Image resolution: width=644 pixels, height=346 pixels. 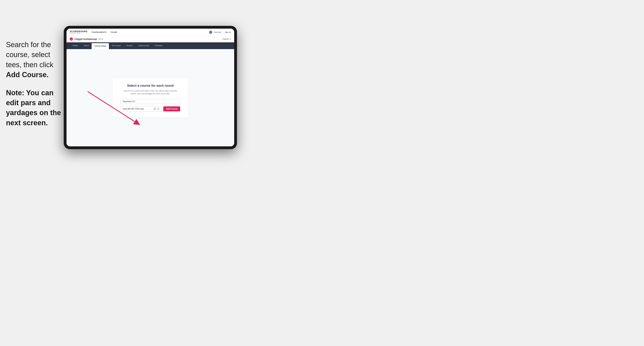 I want to click on tournament-icon-letter: C, so click(x=72, y=39).